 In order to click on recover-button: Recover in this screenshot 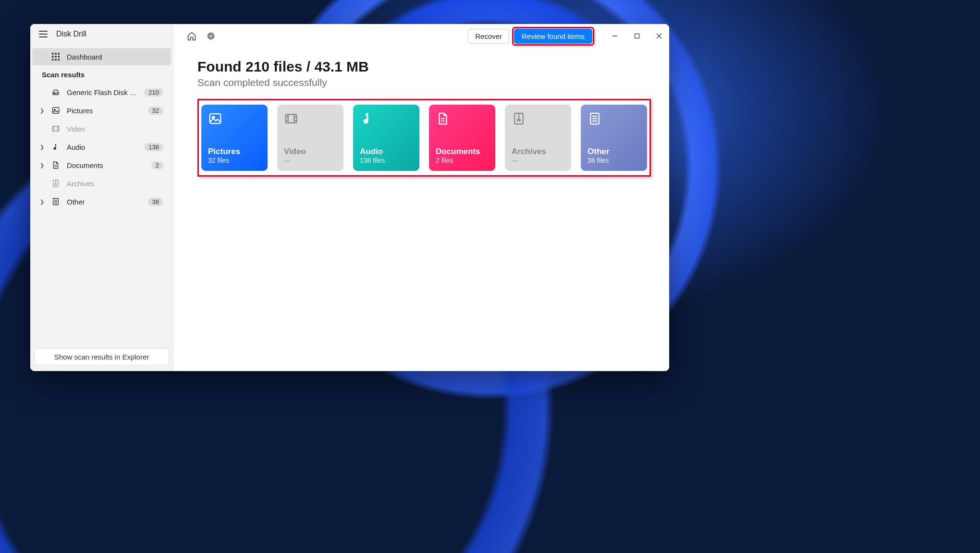, I will do `click(489, 36)`.